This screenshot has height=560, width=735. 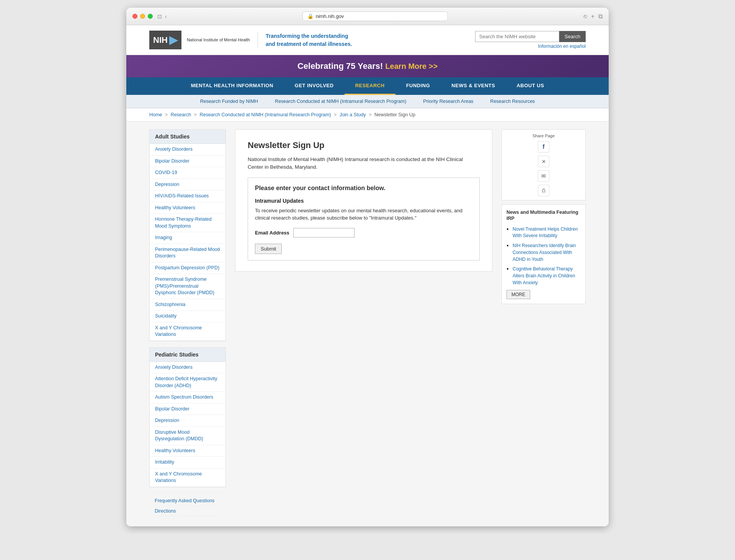 I want to click on breadcrumb-research: Research, so click(x=181, y=115).